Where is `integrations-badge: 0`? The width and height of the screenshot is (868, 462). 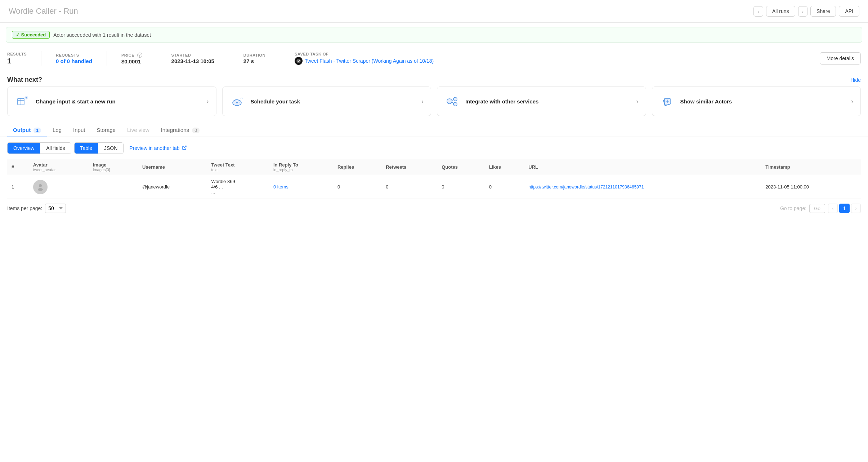 integrations-badge: 0 is located at coordinates (196, 130).